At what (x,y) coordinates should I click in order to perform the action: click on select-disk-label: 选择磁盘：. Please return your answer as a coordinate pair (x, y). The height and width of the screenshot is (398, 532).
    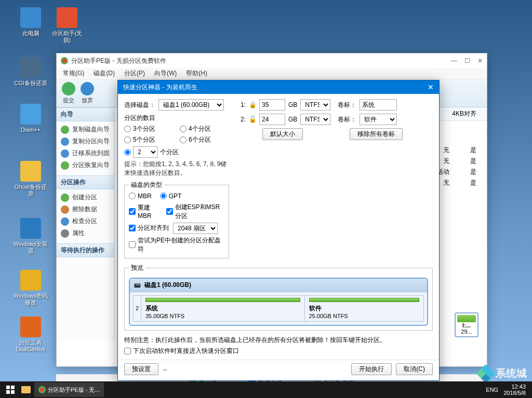
    Looking at the image, I should click on (140, 105).